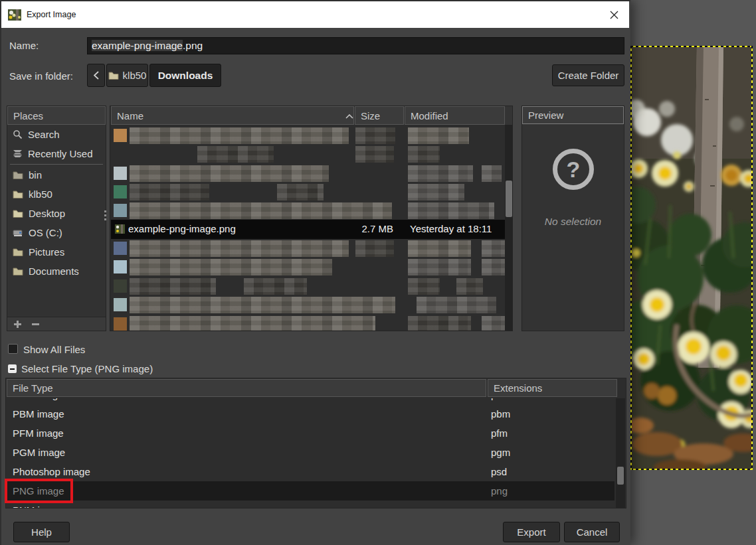 This screenshot has width=756, height=545. Describe the element at coordinates (379, 116) in the screenshot. I see `column-header-size: Size` at that location.